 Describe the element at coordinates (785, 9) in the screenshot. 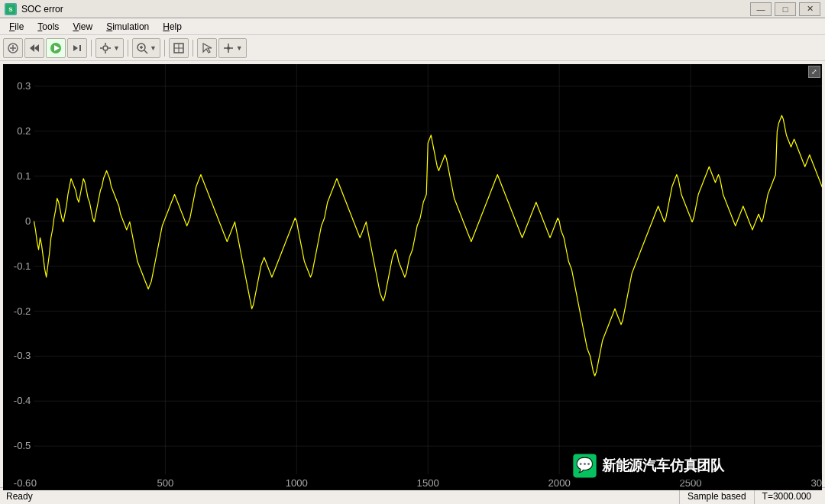

I see `window-controls: — □ ✕` at that location.